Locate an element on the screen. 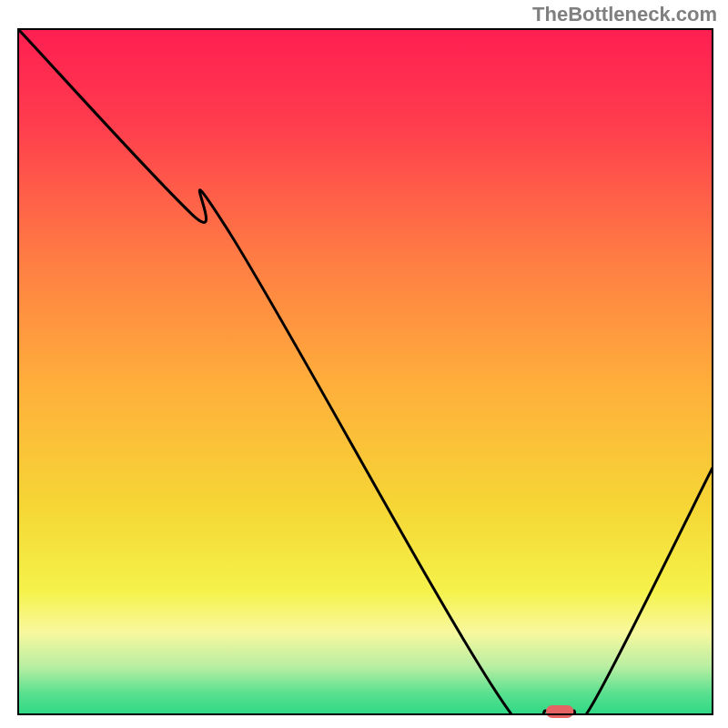  watermark-text: TheBottleneck.com is located at coordinates (624, 15).